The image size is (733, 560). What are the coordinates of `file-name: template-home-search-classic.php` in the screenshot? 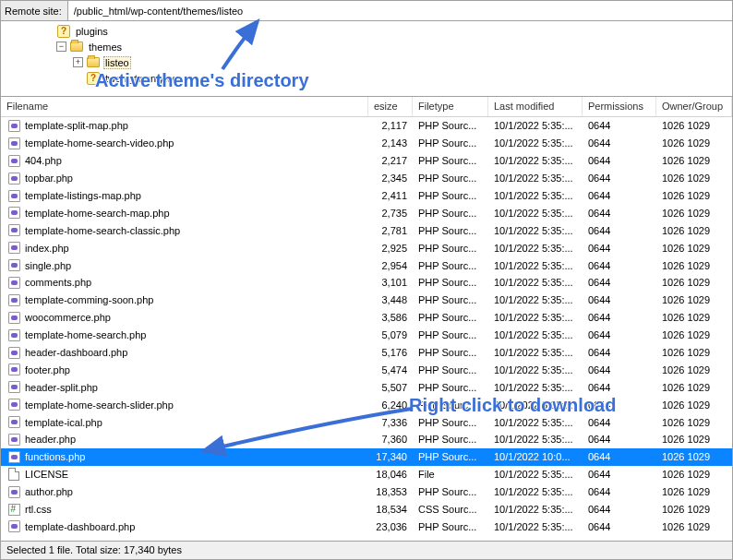 It's located at (102, 231).